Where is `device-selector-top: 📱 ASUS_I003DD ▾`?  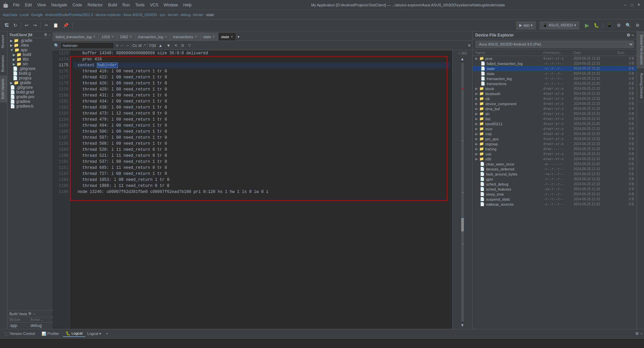
device-selector-top: 📱 ASUS_I003DD ▾ is located at coordinates (559, 25).